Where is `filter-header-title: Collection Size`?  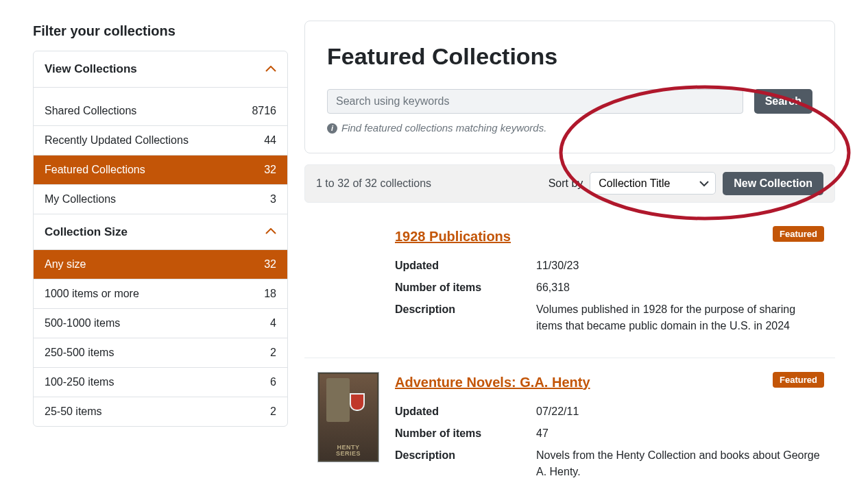 filter-header-title: Collection Size is located at coordinates (86, 232).